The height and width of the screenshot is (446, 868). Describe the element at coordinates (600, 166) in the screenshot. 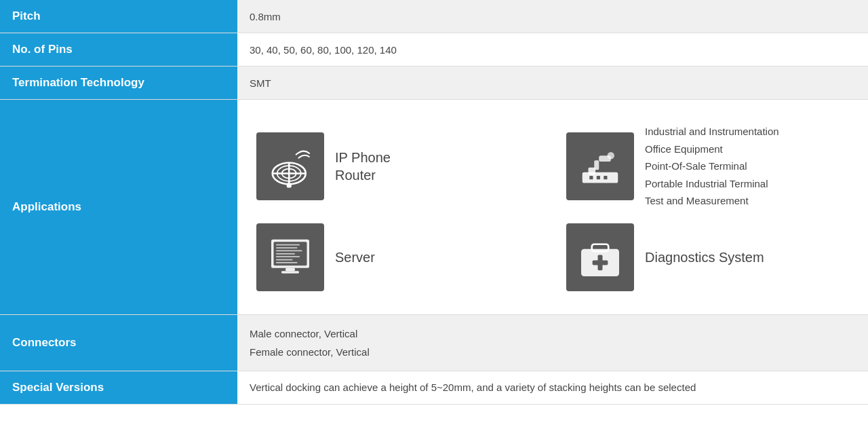

I see `industrial-icon` at that location.